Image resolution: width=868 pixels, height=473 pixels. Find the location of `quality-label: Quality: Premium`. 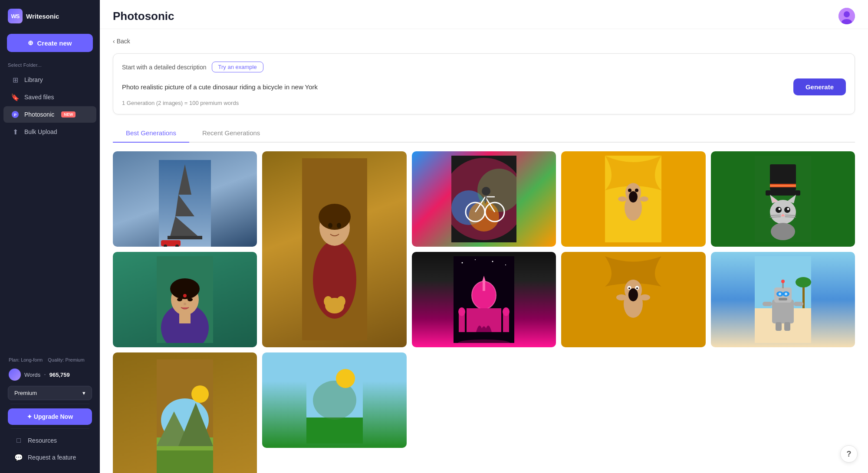

quality-label: Quality: Premium is located at coordinates (66, 360).